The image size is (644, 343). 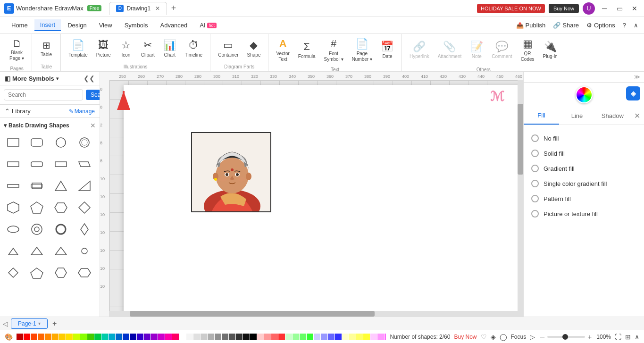 I want to click on menu-advanced: Advanced, so click(x=174, y=25).